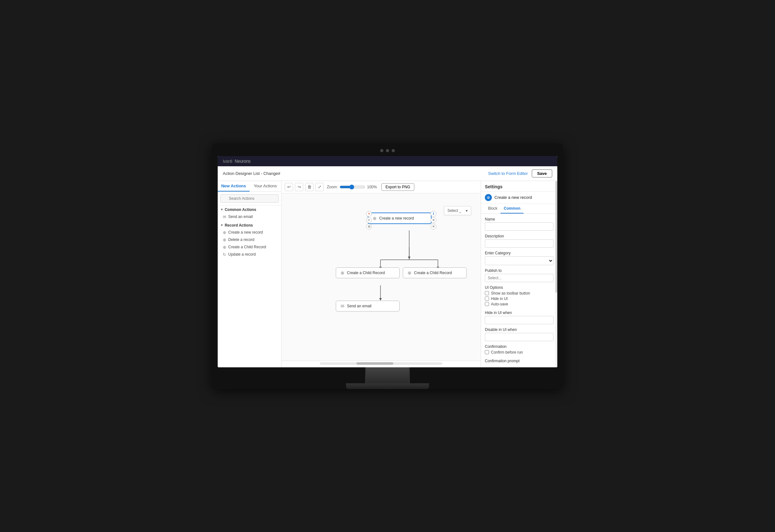  Describe the element at coordinates (511, 293) in the screenshot. I see `toolbar-button-label: Show as toolbar button` at that location.